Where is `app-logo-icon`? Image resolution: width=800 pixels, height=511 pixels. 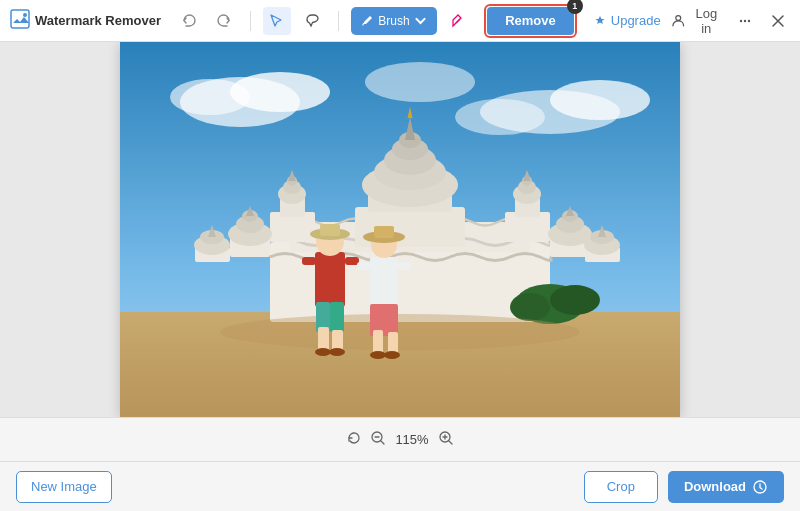
app-logo-icon is located at coordinates (20, 20).